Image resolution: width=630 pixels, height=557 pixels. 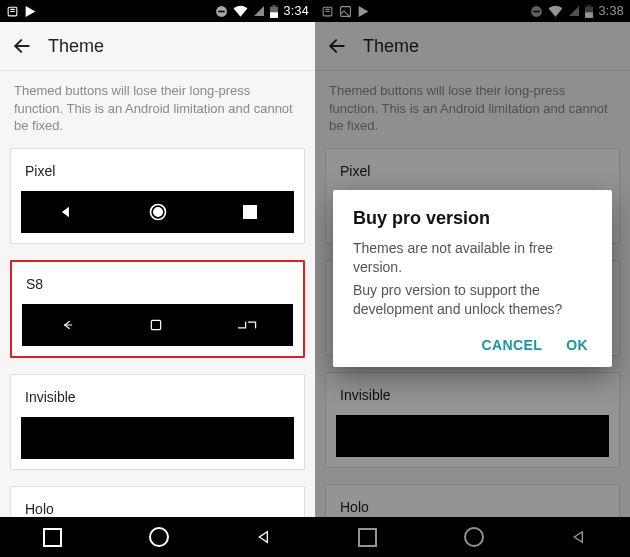 What do you see at coordinates (158, 325) in the screenshot?
I see `theme-preview-s8` at bounding box center [158, 325].